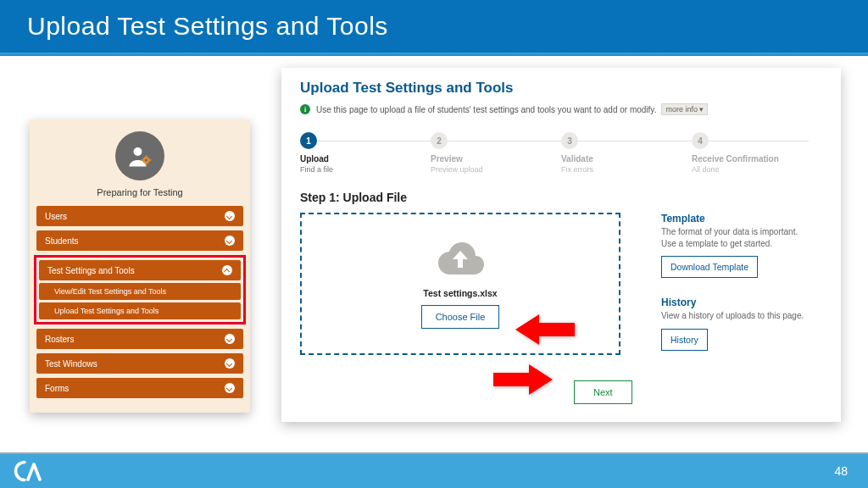 Image resolution: width=868 pixels, height=488 pixels. I want to click on user-gear-icon, so click(140, 156).